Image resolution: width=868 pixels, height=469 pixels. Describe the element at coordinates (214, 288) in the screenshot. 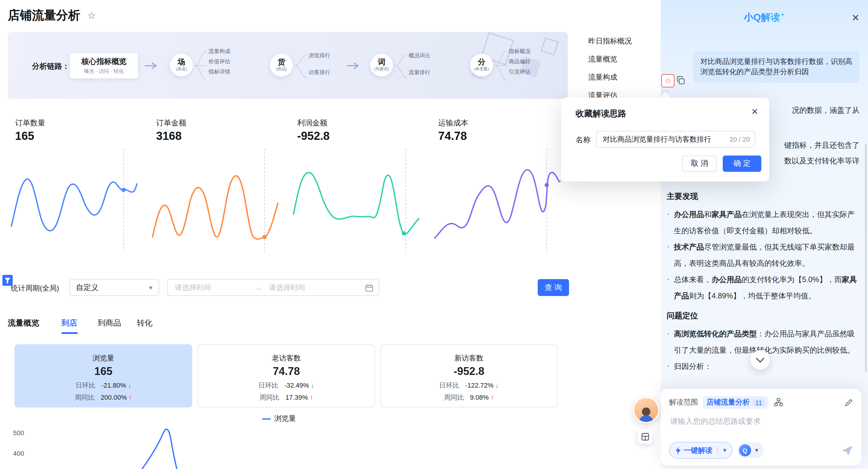

I see `start-date-input` at that location.